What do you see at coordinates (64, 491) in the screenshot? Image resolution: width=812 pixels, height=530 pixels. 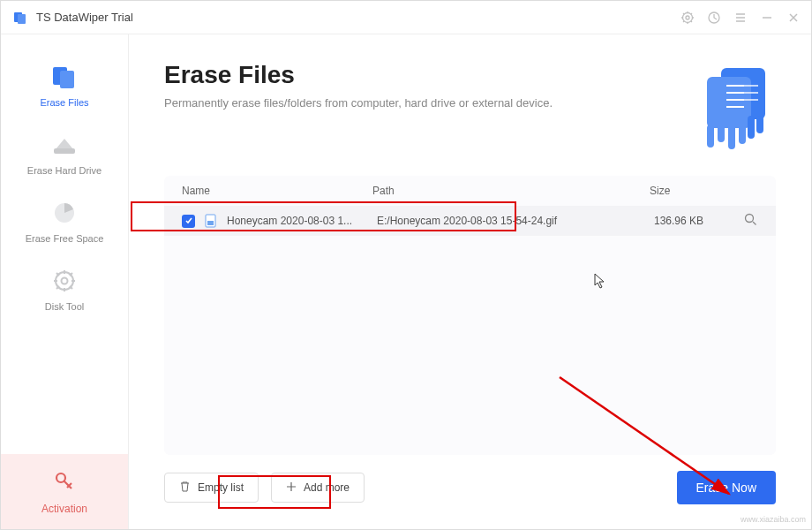 I see `activation-button: Activation` at bounding box center [64, 491].